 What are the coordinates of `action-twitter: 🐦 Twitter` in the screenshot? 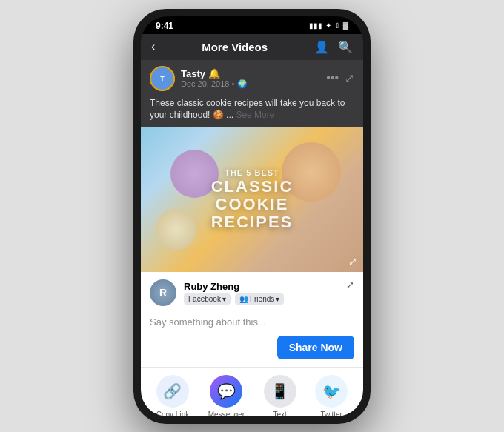 It's located at (331, 396).